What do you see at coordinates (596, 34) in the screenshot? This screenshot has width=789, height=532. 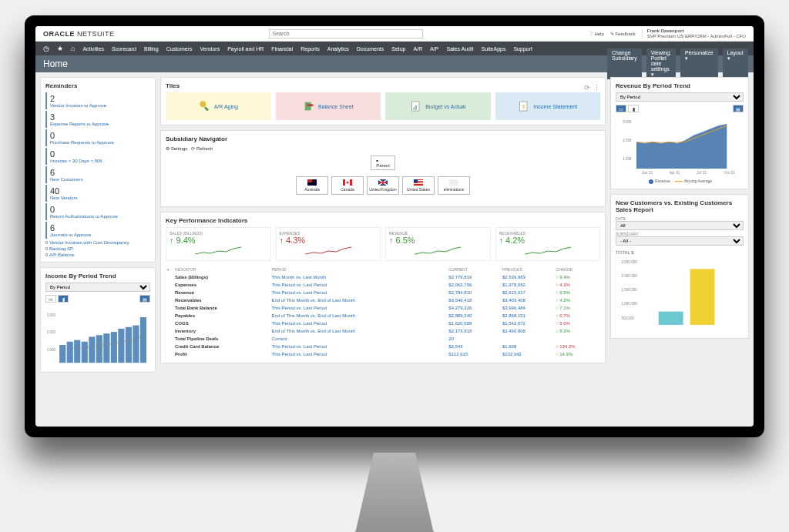 I see `help-link: ❔ Help` at bounding box center [596, 34].